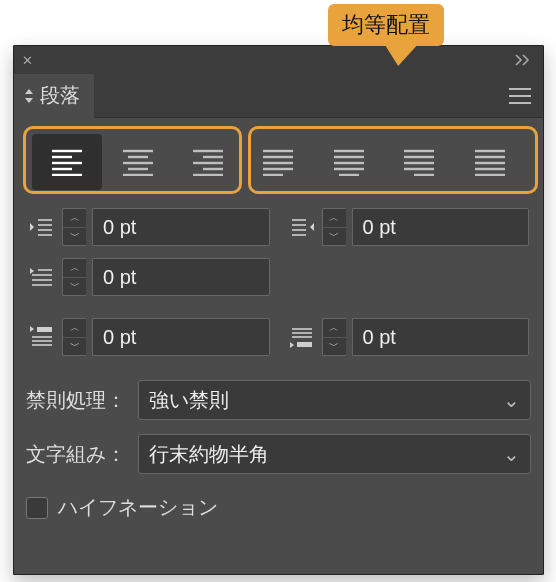  I want to click on expand-icon, so click(29, 96).